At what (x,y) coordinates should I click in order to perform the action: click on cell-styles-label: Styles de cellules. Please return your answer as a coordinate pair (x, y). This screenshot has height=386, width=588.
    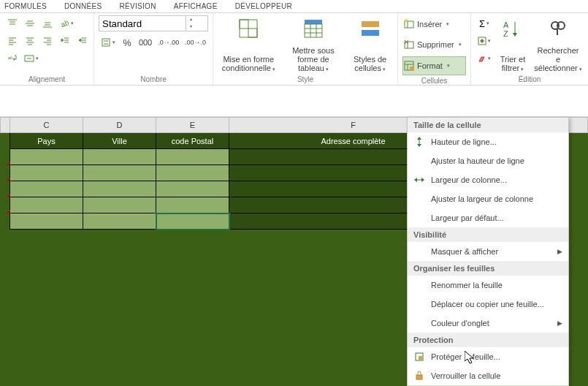
    Looking at the image, I should click on (370, 64).